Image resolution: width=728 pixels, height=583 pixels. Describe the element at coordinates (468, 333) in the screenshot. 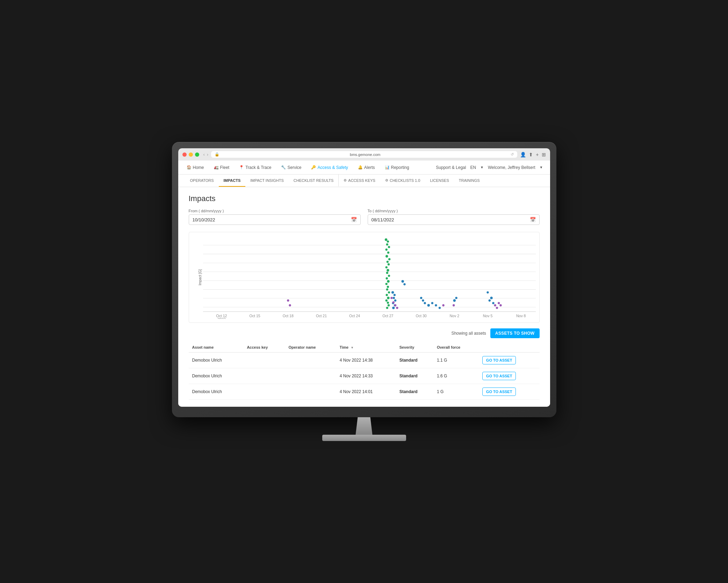

I see `showing-all-assets-label: Showing all assets` at that location.